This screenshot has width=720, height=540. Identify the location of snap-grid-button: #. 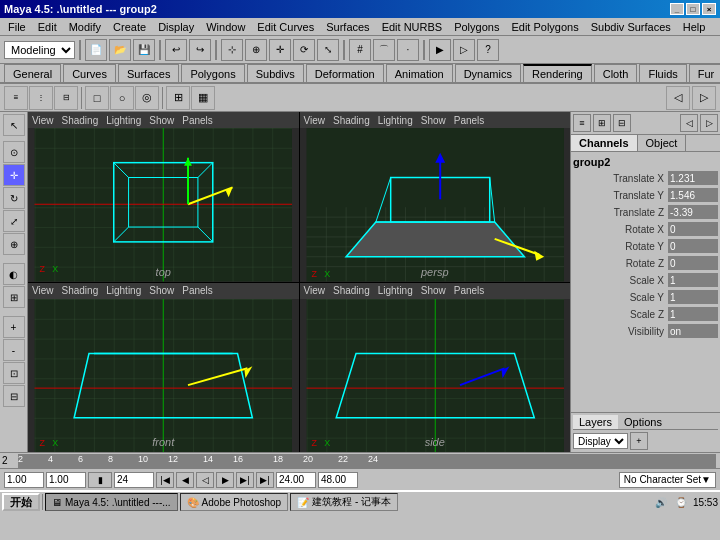
(360, 50).